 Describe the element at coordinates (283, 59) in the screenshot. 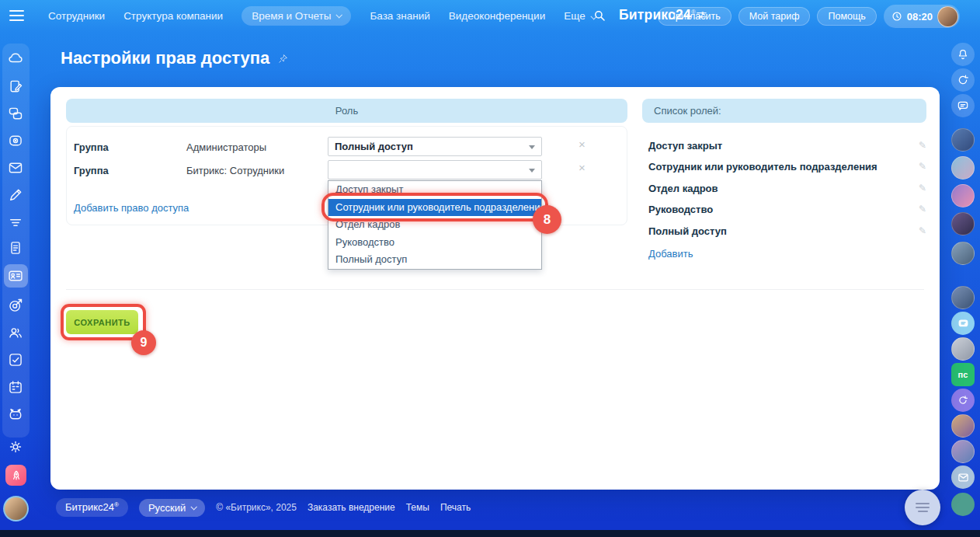

I see `pin-icon` at that location.